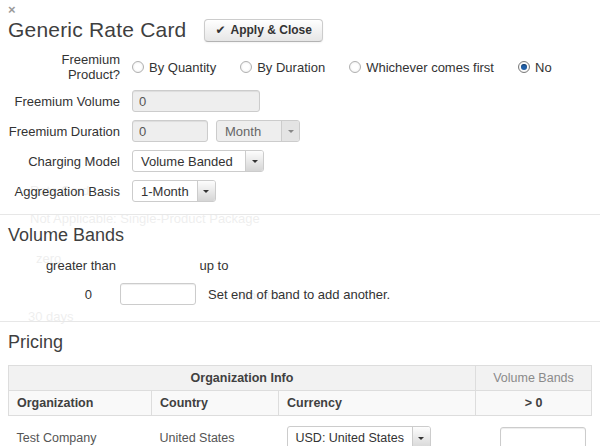  What do you see at coordinates (300, 431) in the screenshot?
I see `table-row: Test Company United States USD: United S…` at bounding box center [300, 431].